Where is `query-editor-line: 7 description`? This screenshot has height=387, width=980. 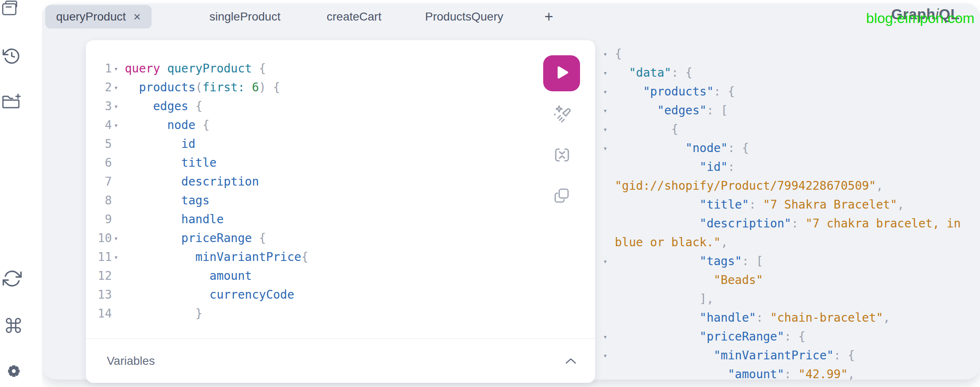
query-editor-line: 7 description is located at coordinates (313, 182).